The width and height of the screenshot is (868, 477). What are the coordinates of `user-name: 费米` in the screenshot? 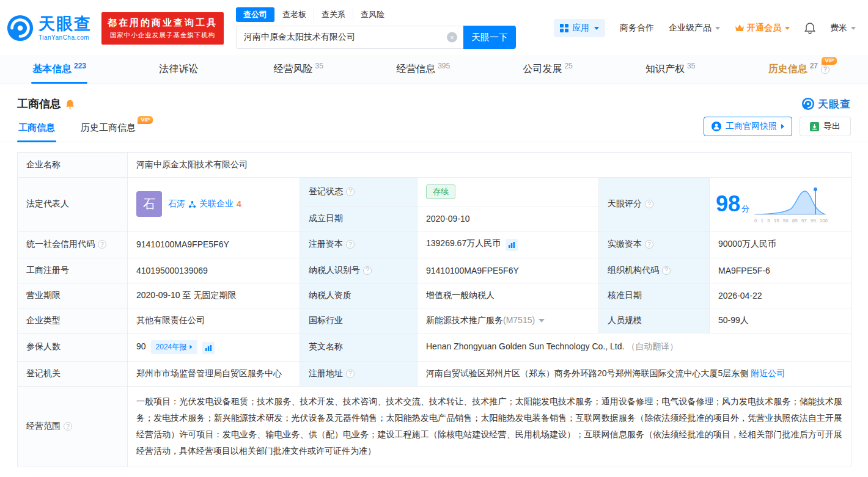 It's located at (839, 28).